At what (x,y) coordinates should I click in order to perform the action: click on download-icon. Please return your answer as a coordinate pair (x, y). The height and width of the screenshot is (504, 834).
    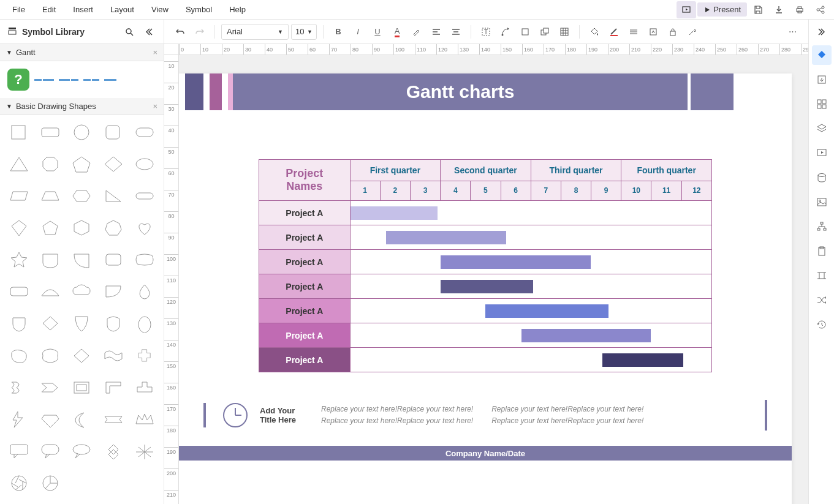
    Looking at the image, I should click on (779, 10).